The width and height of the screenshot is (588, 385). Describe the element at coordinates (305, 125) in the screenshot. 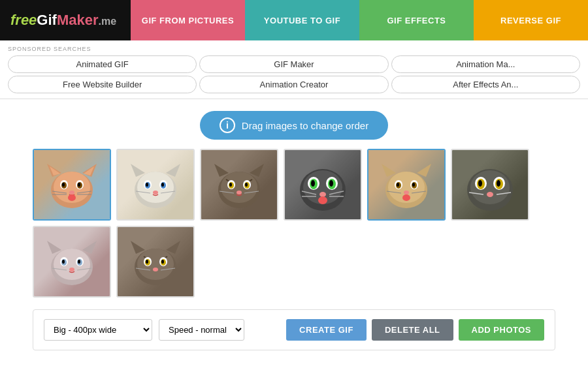

I see `drag-info-text: Drag images to change order` at that location.